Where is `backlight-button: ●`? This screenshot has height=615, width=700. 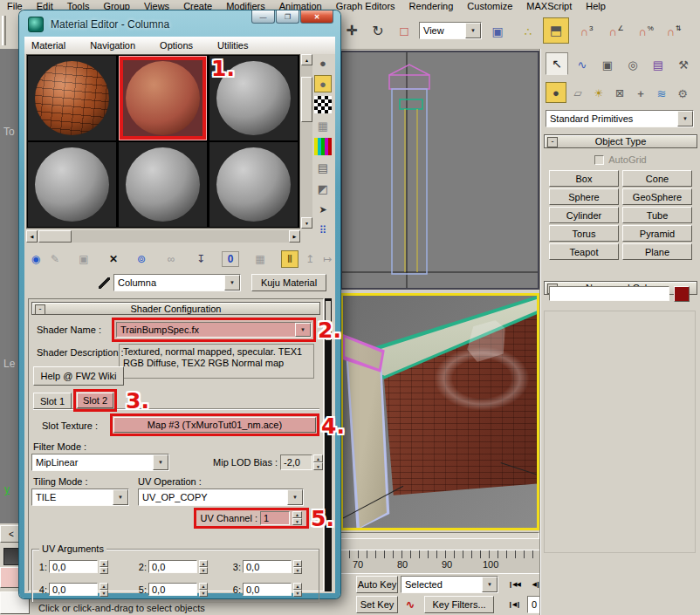 backlight-button: ● is located at coordinates (323, 84).